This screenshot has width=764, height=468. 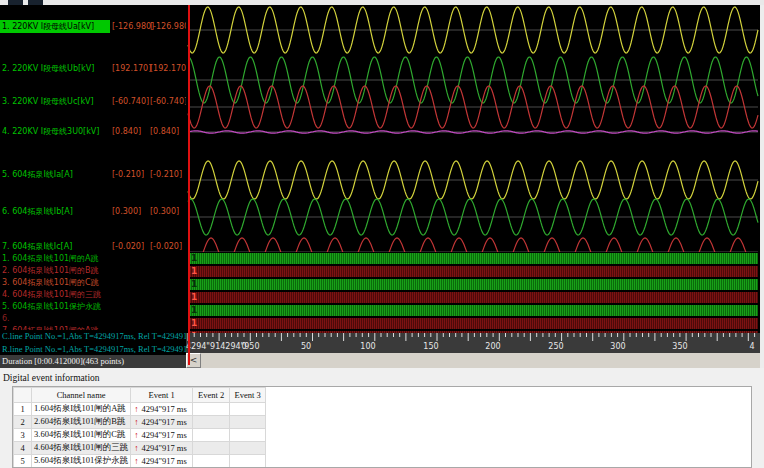 What do you see at coordinates (140, 422) in the screenshot?
I see `event-table-row: 22.604拓泉I线101闸的B跳↑4294"917 ms` at bounding box center [140, 422].